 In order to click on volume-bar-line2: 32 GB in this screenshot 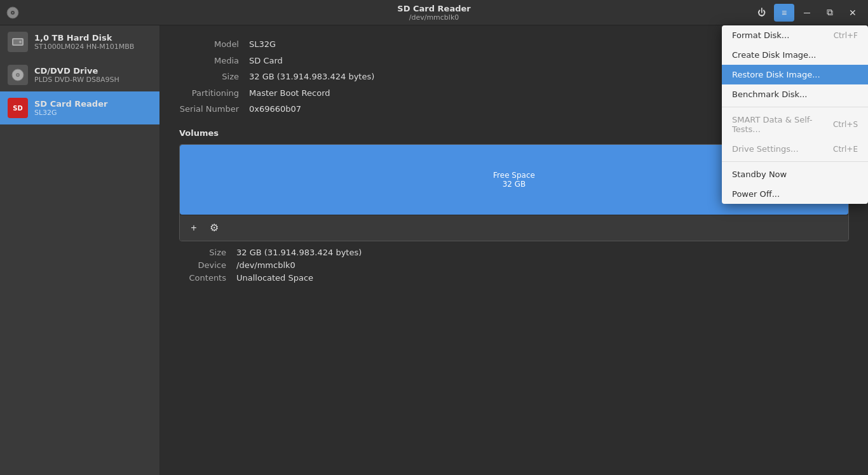, I will do `click(514, 184)`.